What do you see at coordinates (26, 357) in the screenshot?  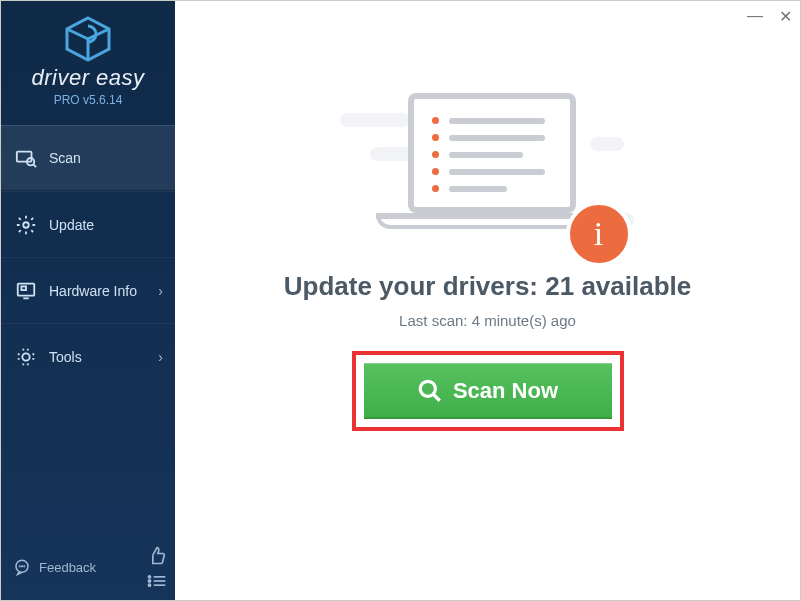 I see `tools-icon` at bounding box center [26, 357].